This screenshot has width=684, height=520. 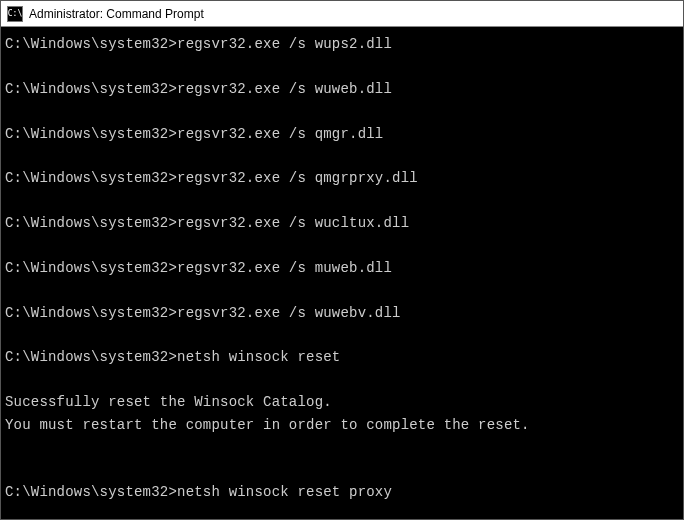 What do you see at coordinates (342, 14) in the screenshot?
I see `titlebar: C:\ Administrator: Command Prompt` at bounding box center [342, 14].